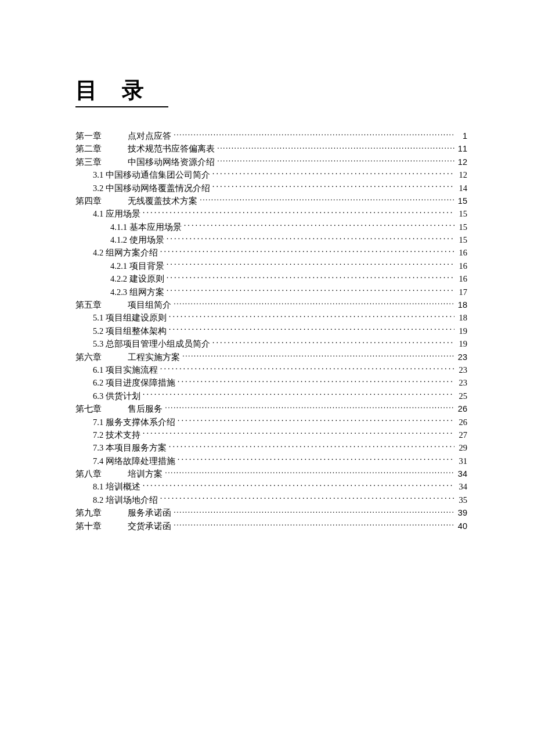  I want to click on toc-entry-label: 8.2 培训场地介绍, so click(125, 500).